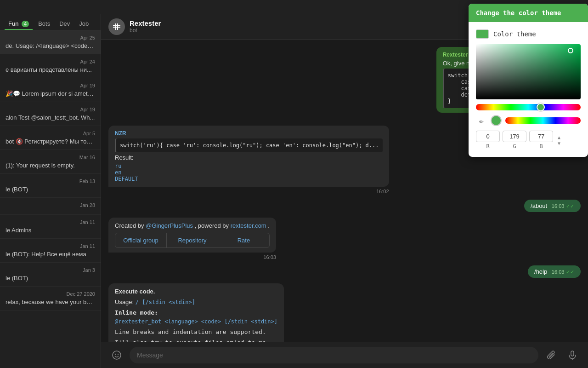  Describe the element at coordinates (249, 172) in the screenshot. I see `result-value-2: en` at that location.